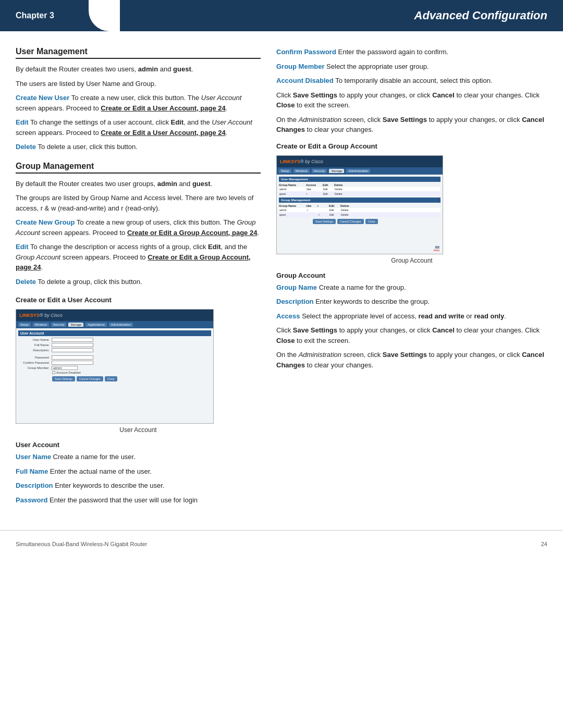 Image resolution: width=563 pixels, height=728 pixels. Describe the element at coordinates (372, 301) in the screenshot. I see `group-description-field-text: Enter keywords to describe the group.` at that location.